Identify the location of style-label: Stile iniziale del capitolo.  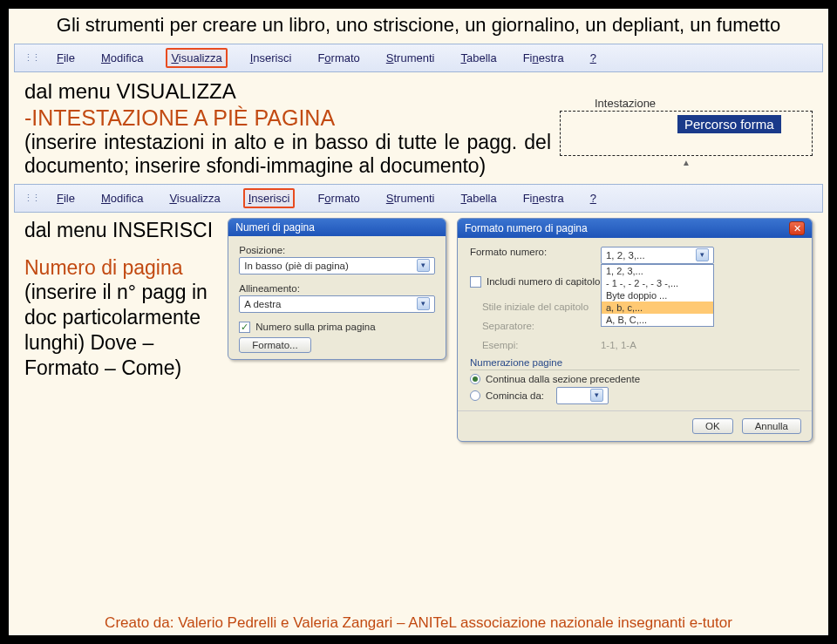
(537, 307).